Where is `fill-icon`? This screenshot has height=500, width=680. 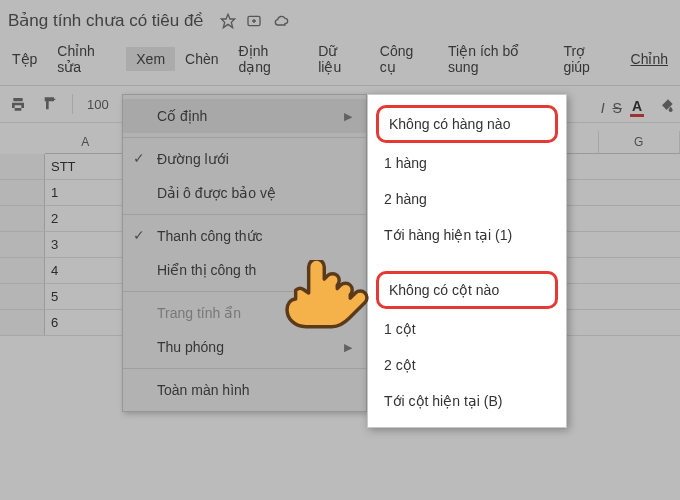 fill-icon is located at coordinates (668, 108).